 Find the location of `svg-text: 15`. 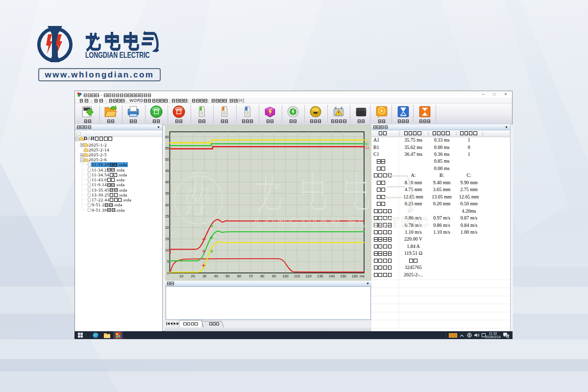

svg-text: 15 is located at coordinates (167, 239).